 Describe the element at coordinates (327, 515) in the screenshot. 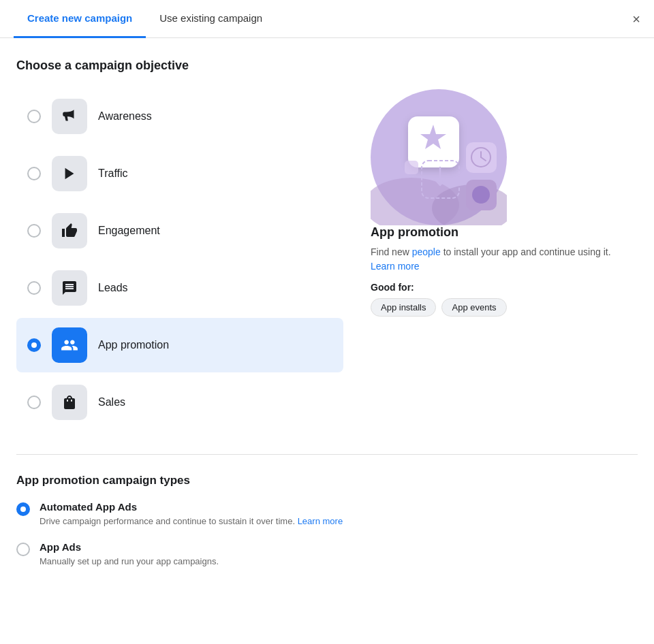

I see `campaign-type-automated: Automated App Ads Drive campaign perform…` at that location.